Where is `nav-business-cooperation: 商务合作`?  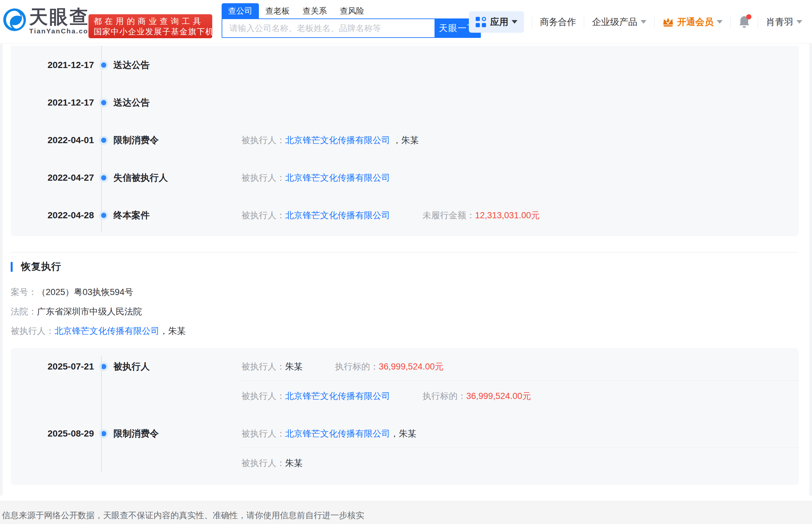 nav-business-cooperation: 商务合作 is located at coordinates (558, 22).